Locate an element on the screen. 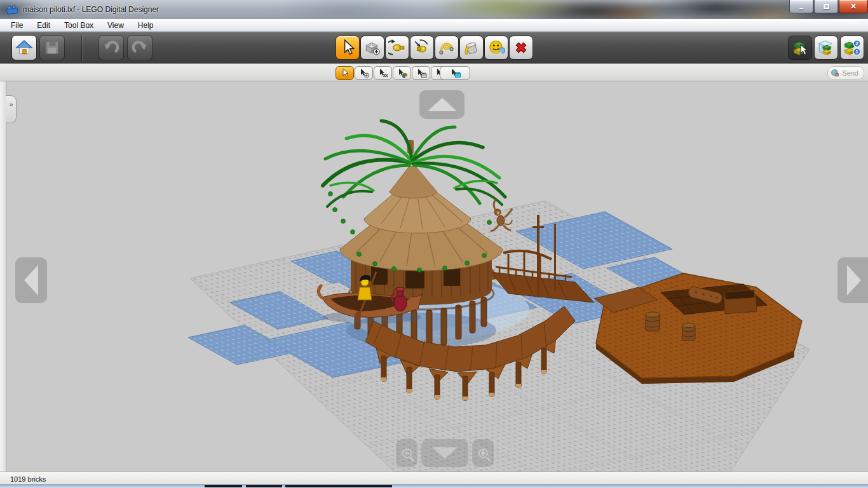 Image resolution: width=868 pixels, height=488 pixels. delete-tool-button is located at coordinates (521, 48).